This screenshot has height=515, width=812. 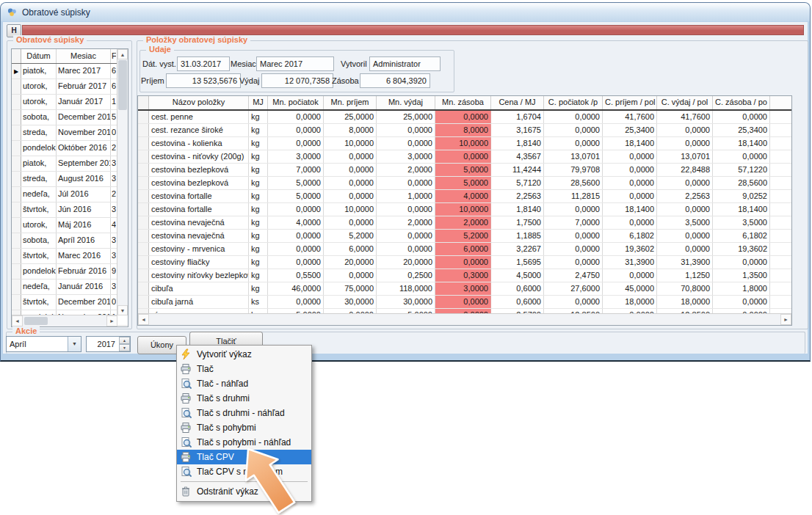 I want to click on menu-item: Vytvoriť výkaz, so click(x=244, y=354).